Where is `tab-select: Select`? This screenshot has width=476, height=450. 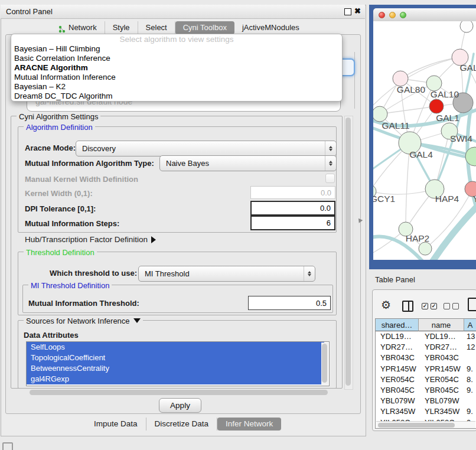
tab-select: Select is located at coordinates (157, 28).